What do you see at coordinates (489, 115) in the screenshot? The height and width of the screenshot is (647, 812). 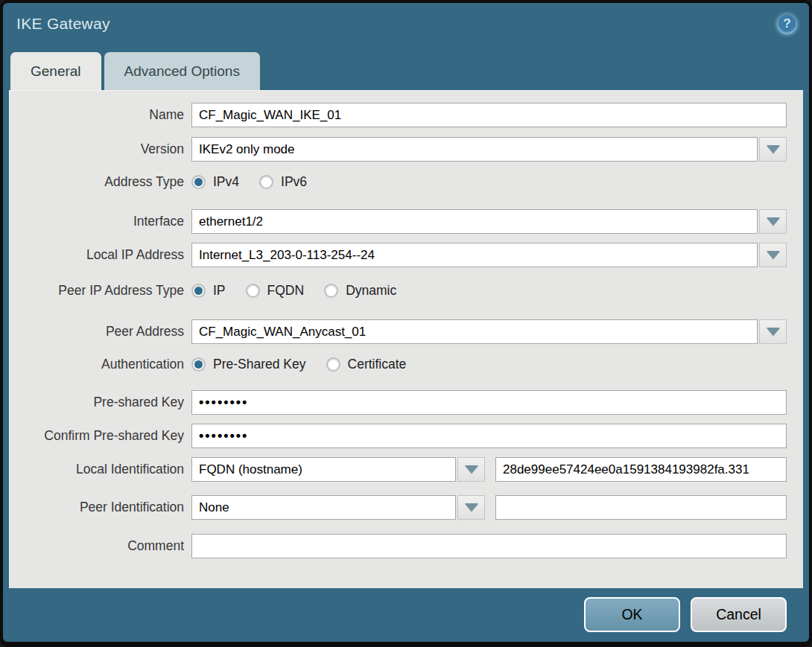 I see `name-input` at bounding box center [489, 115].